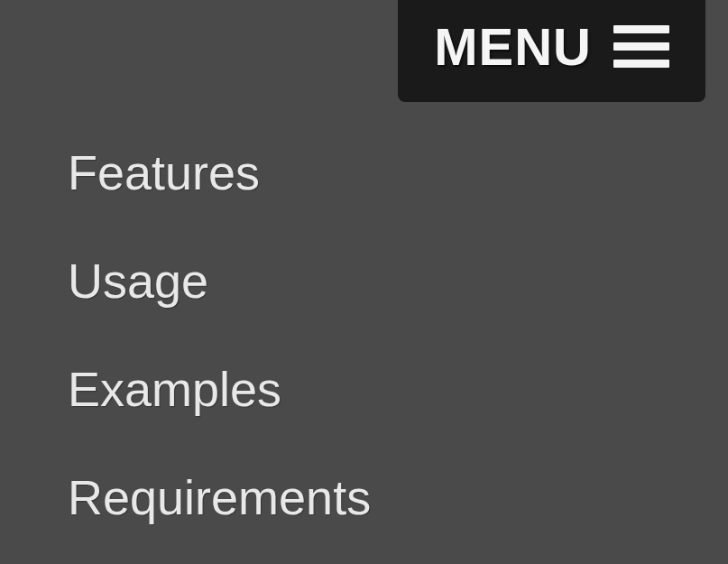  What do you see at coordinates (641, 47) in the screenshot?
I see `hamburger-icon` at bounding box center [641, 47].